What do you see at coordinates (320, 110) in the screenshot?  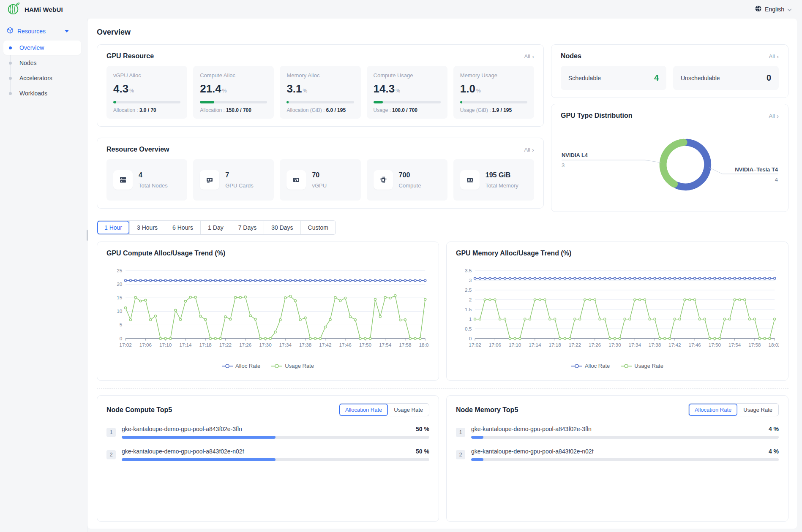 I see `metric-detail: Allocation (GiB) :6.0 / 195` at bounding box center [320, 110].